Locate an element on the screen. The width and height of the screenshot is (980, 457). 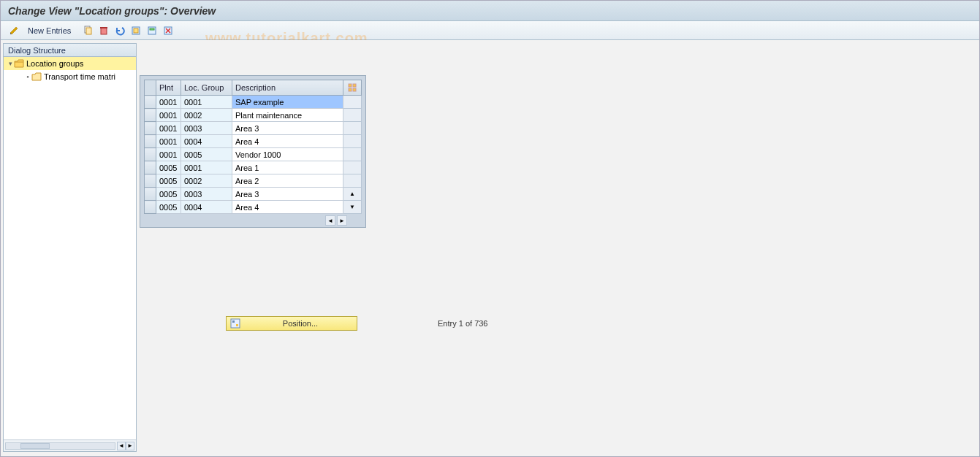
collapse-icon: ▾ is located at coordinates (10, 64).